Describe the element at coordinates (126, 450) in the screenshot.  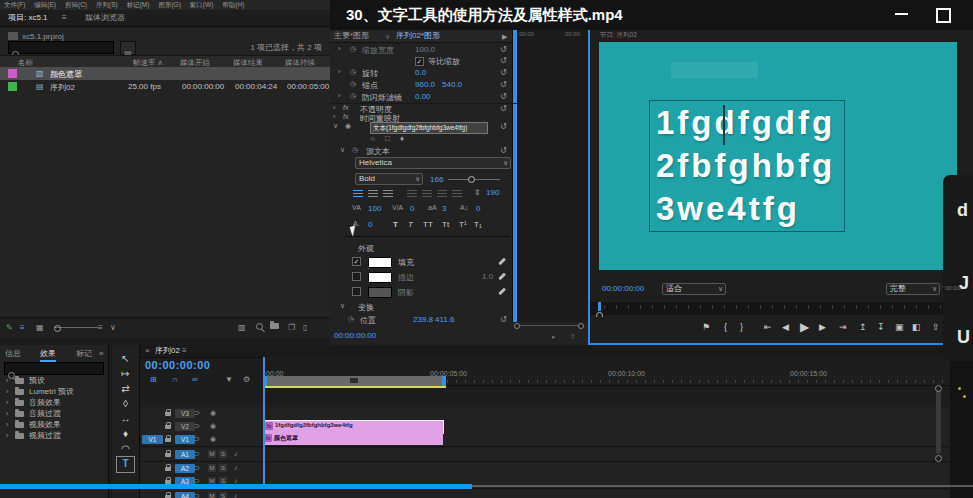
I see `hand-tool: ◠` at that location.